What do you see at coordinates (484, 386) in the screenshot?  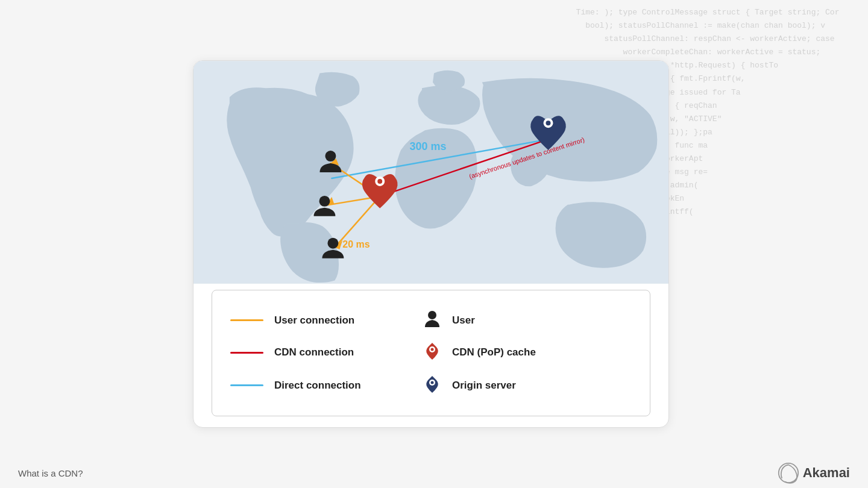 I see `origin-server-legend-label: Origin server` at bounding box center [484, 386].